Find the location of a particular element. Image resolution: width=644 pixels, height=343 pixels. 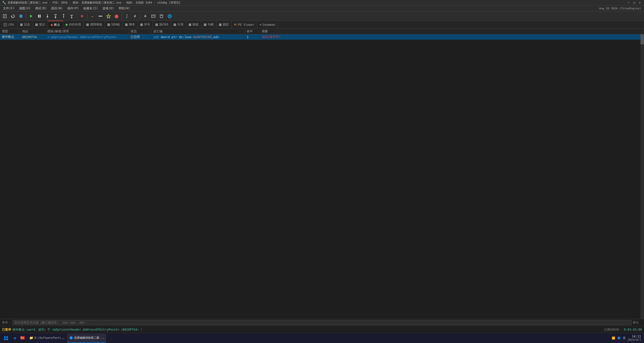

execute-return-button is located at coordinates (72, 16).